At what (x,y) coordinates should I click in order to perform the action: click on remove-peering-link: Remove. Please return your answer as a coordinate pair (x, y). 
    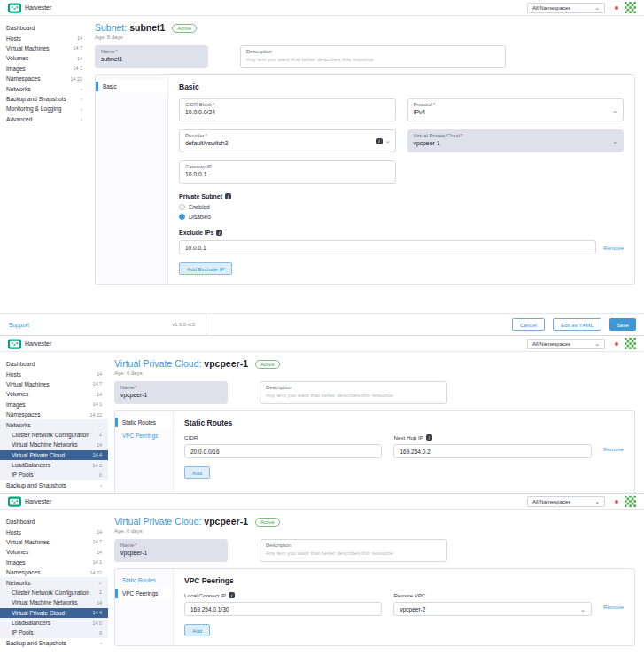
    Looking at the image, I should click on (613, 606).